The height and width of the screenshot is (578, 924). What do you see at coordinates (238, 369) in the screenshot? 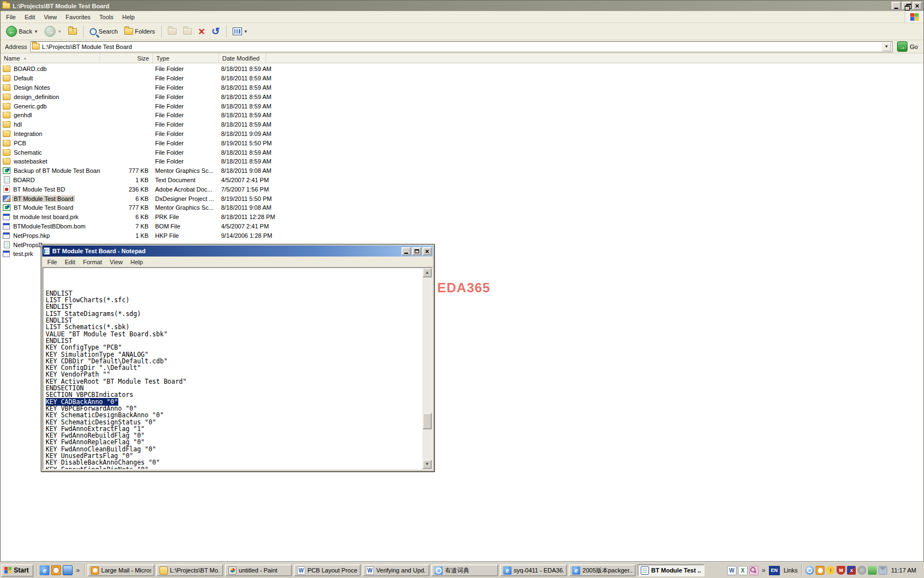
I see `notepad-text-area: ENDLISTLIST FlowCharts(*.sfc)ENDLISTLIST…` at bounding box center [238, 369].